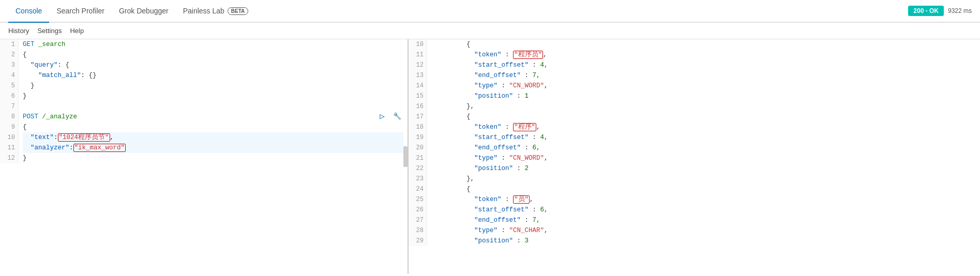  I want to click on output-line-24: {, so click(705, 189).